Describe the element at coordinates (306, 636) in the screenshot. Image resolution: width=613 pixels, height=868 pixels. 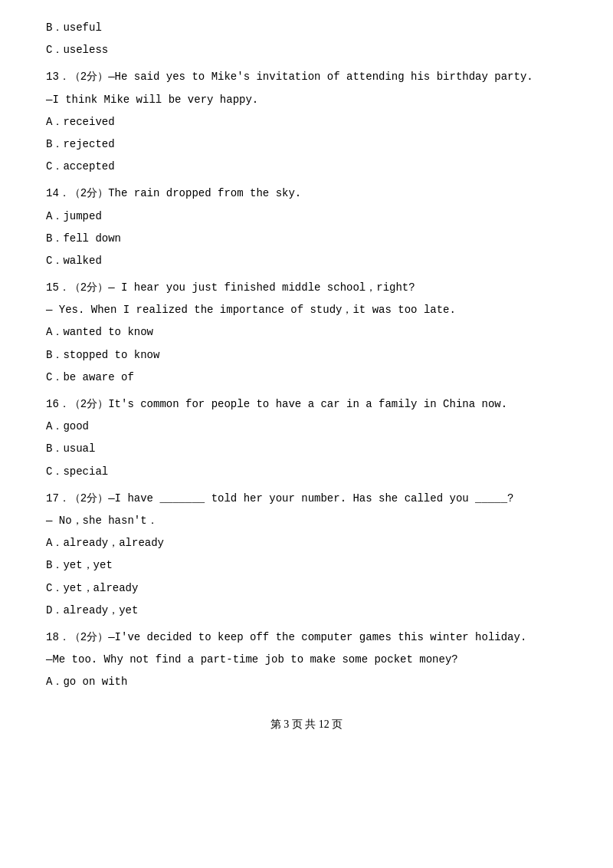
I see `q18: 18．（2分）—I've decided to keep off the com…` at that location.